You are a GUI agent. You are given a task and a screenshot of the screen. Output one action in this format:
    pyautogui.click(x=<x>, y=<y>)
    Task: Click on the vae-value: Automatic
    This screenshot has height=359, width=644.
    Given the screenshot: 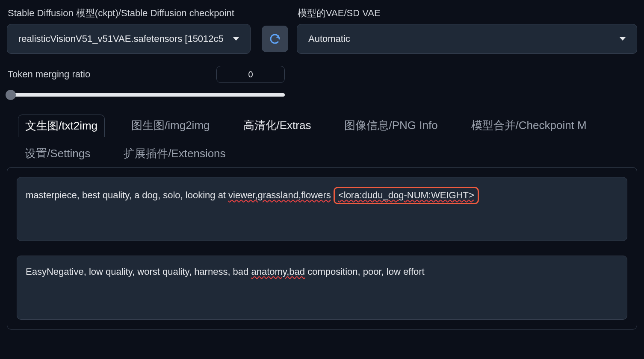 What is the action you would take?
    pyautogui.click(x=329, y=39)
    